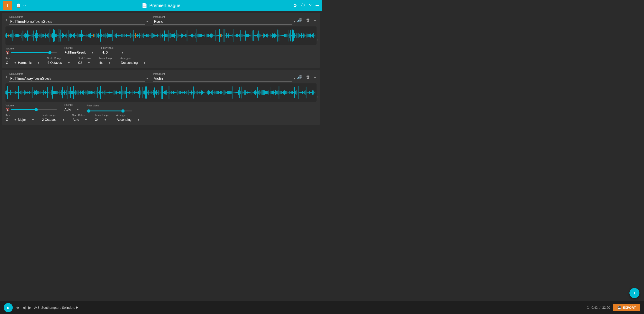  Describe the element at coordinates (294, 79) in the screenshot. I see `track2-instrument-arrow: ▼` at that location.